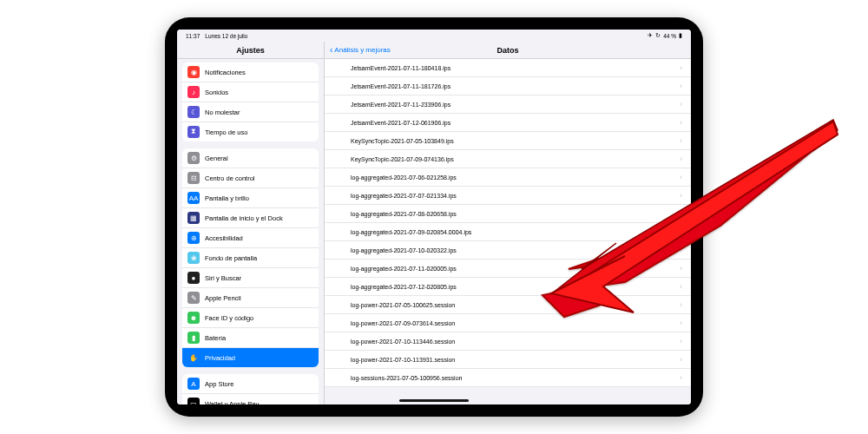  Describe the element at coordinates (508, 378) in the screenshot. I see `file-row: log-sessions-2021-07-05-100956.session›` at that location.